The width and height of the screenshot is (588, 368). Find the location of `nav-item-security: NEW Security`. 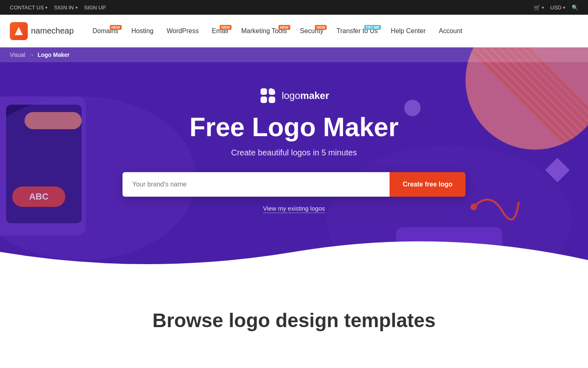

nav-item-security: NEW Security is located at coordinates (312, 31).